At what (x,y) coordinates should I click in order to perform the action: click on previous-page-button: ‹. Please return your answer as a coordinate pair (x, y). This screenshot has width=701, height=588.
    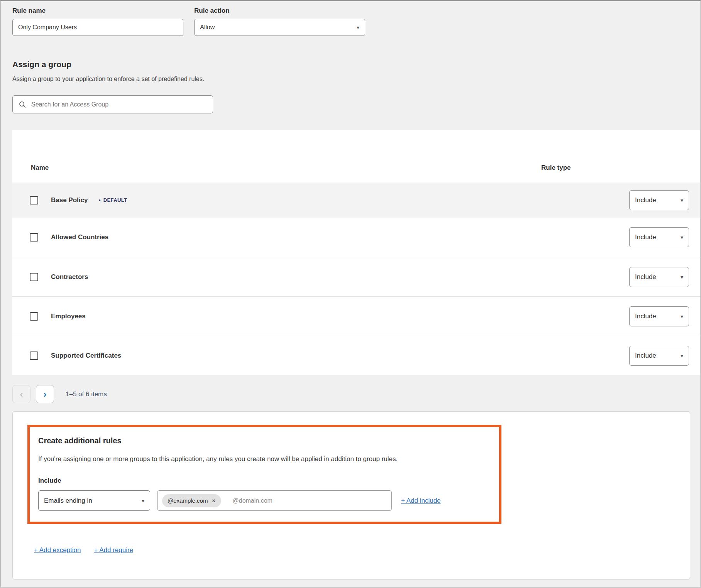
    Looking at the image, I should click on (22, 394).